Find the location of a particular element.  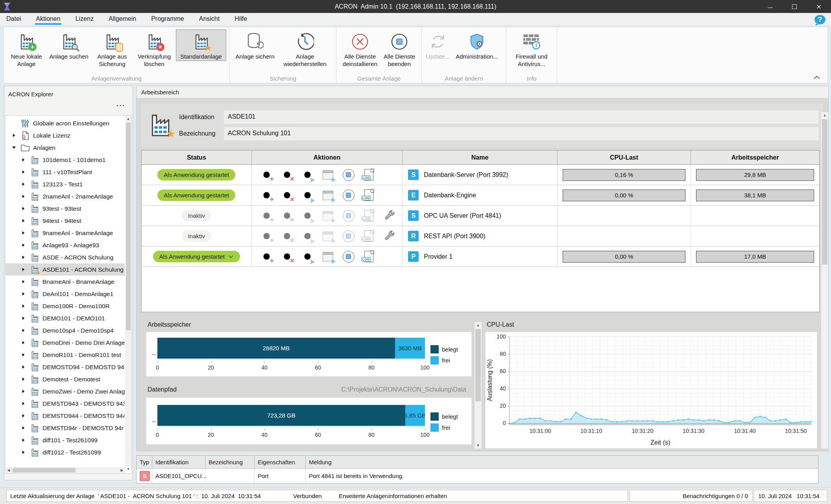

firewall-antivirus-button: i Firewall und Antivirus... is located at coordinates (532, 49).